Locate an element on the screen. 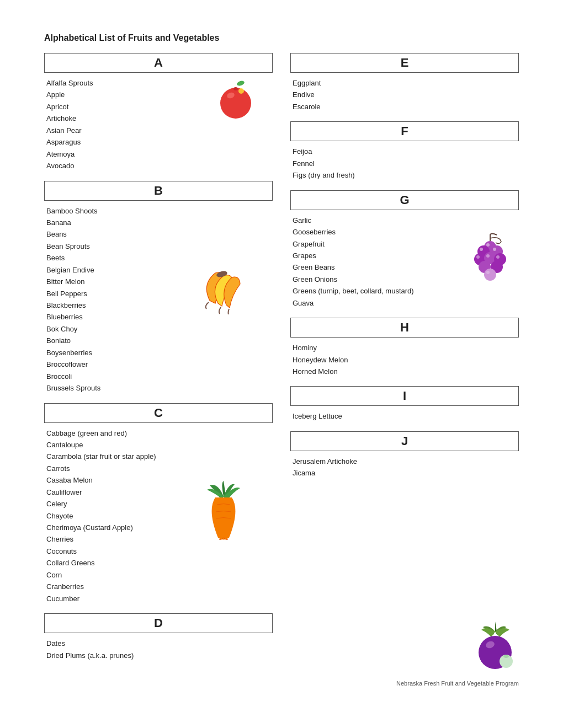 The height and width of the screenshot is (728, 563). section-header-d: D is located at coordinates (158, 623).